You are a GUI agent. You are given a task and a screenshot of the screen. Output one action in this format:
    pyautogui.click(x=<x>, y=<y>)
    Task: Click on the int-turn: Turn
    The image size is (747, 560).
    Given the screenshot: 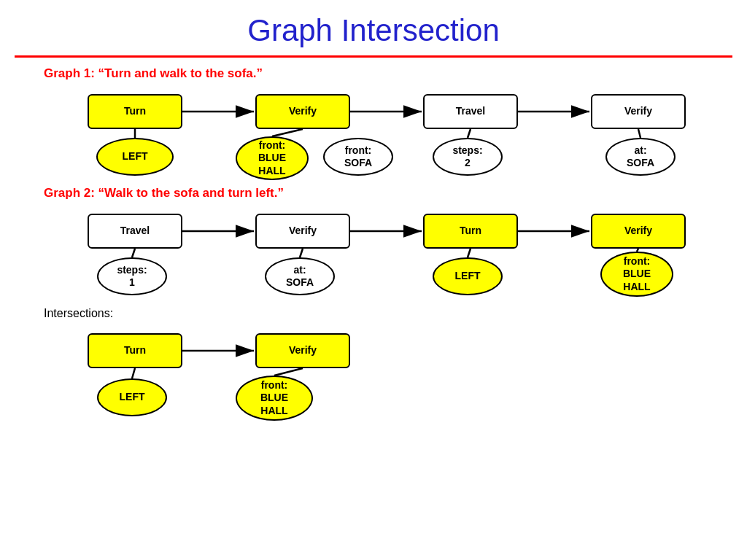 What is the action you would take?
    pyautogui.click(x=135, y=351)
    